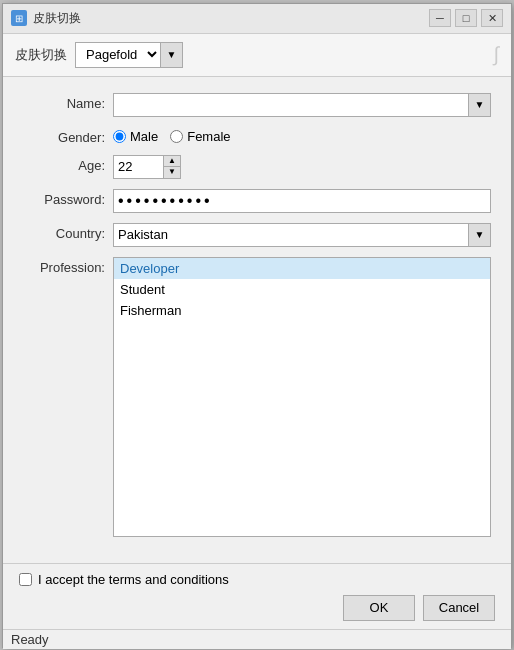 The width and height of the screenshot is (514, 650). I want to click on terms-checkbox, so click(26, 580).